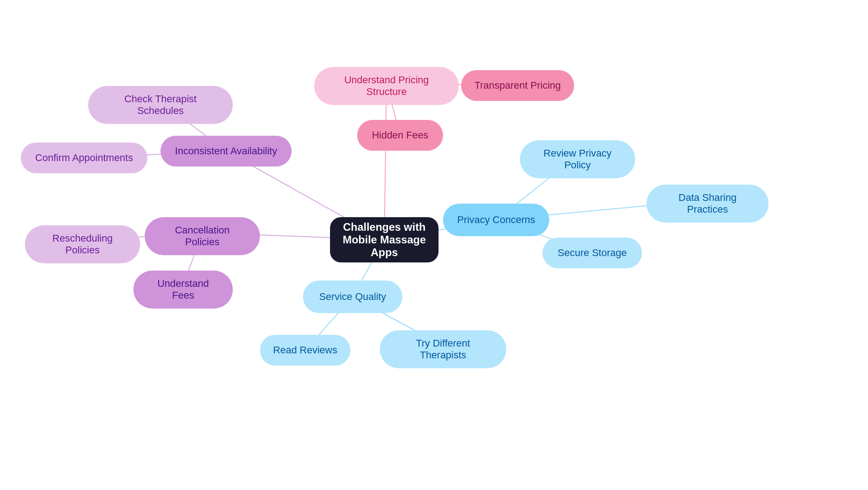 This screenshot has width=868, height=490. Describe the element at coordinates (82, 244) in the screenshot. I see `rescheduling-policies: Rescheduling Policies` at that location.